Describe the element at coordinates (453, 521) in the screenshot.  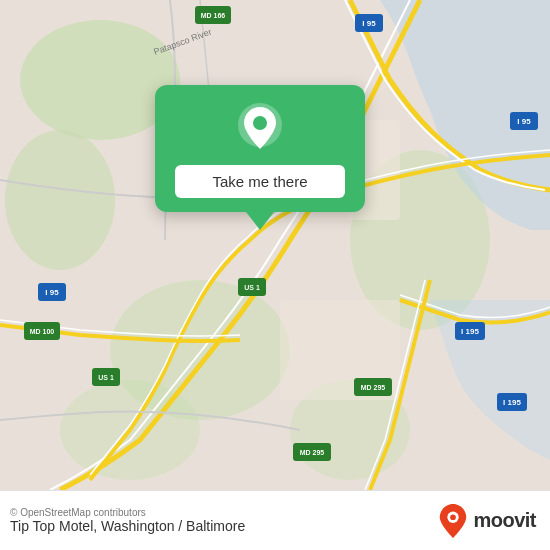
I see `moovit-pin-icon` at that location.